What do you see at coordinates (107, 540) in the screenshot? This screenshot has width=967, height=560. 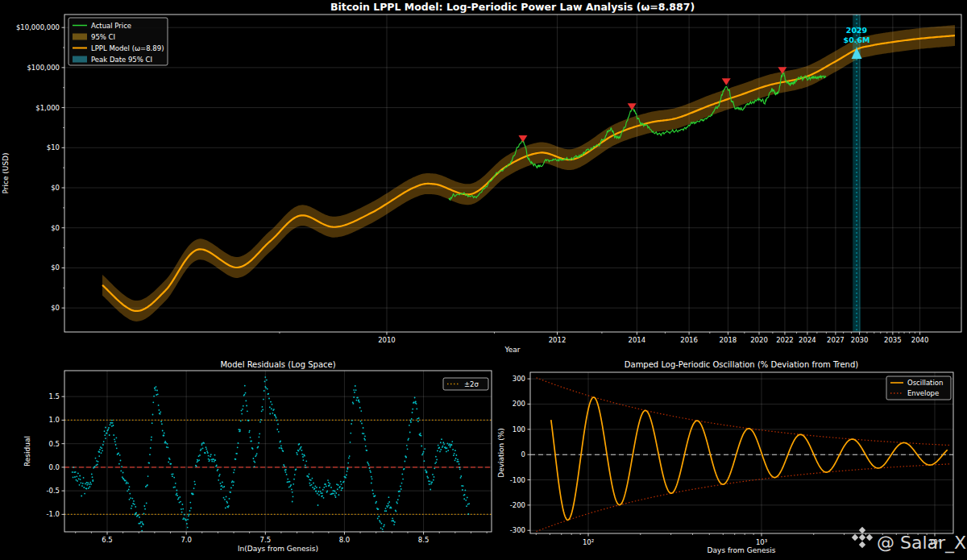 I see `x-tick-label: 6.5` at bounding box center [107, 540].